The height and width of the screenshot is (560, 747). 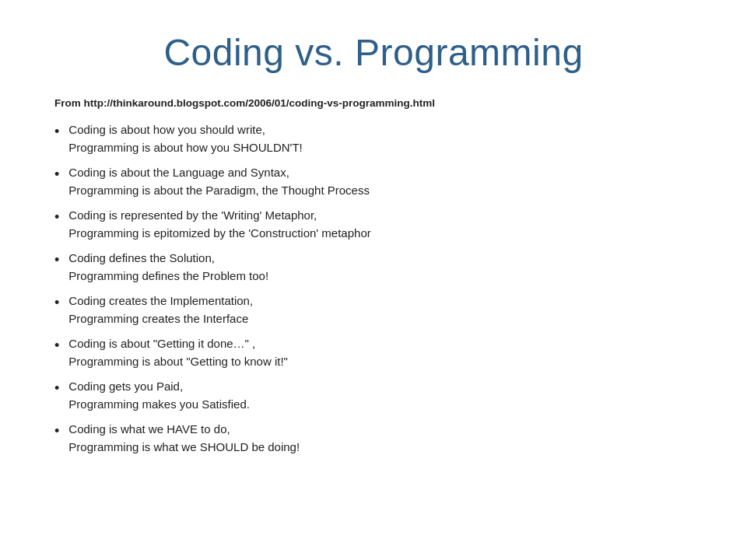 I want to click on list-item: Coding defines the Solution,Programming …, so click(x=374, y=268).